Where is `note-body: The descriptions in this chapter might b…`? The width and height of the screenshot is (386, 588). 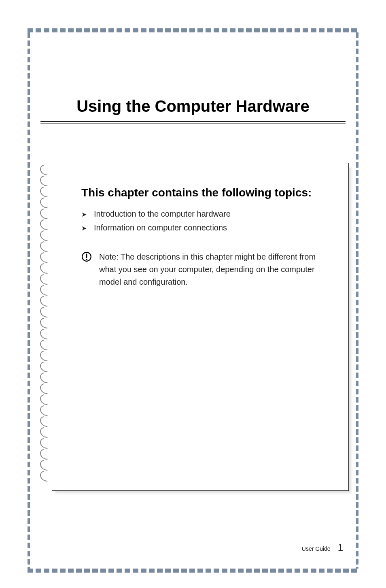 note-body: The descriptions in this chapter might b… is located at coordinates (207, 269).